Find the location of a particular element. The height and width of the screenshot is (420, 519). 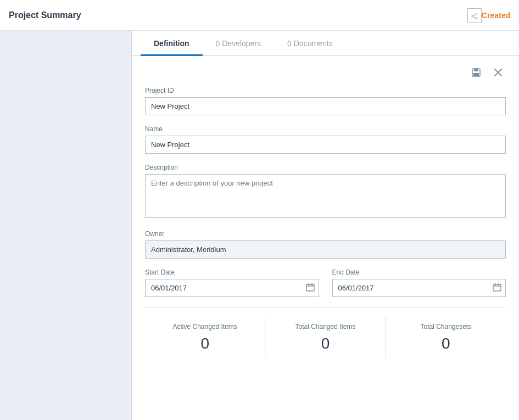

header: Project Summary ◁ Created is located at coordinates (259, 15).